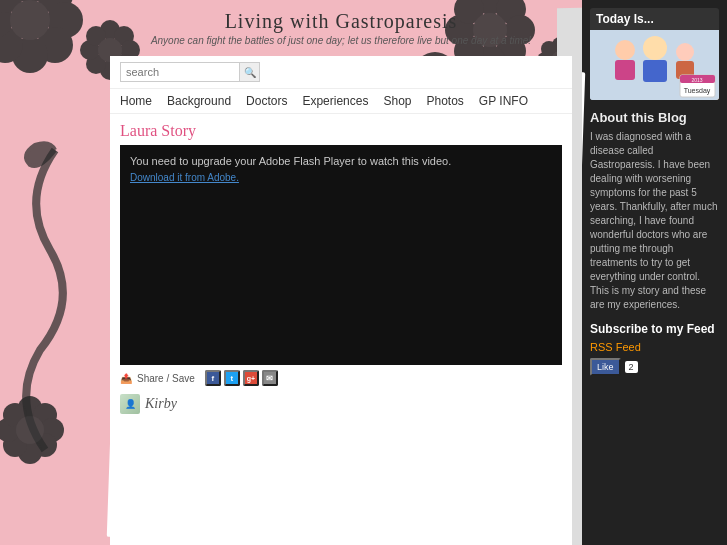 The height and width of the screenshot is (545, 727). What do you see at coordinates (654, 349) in the screenshot?
I see `subscribe-section: Subscribe to my Feed RSS Feed Like 2` at bounding box center [654, 349].